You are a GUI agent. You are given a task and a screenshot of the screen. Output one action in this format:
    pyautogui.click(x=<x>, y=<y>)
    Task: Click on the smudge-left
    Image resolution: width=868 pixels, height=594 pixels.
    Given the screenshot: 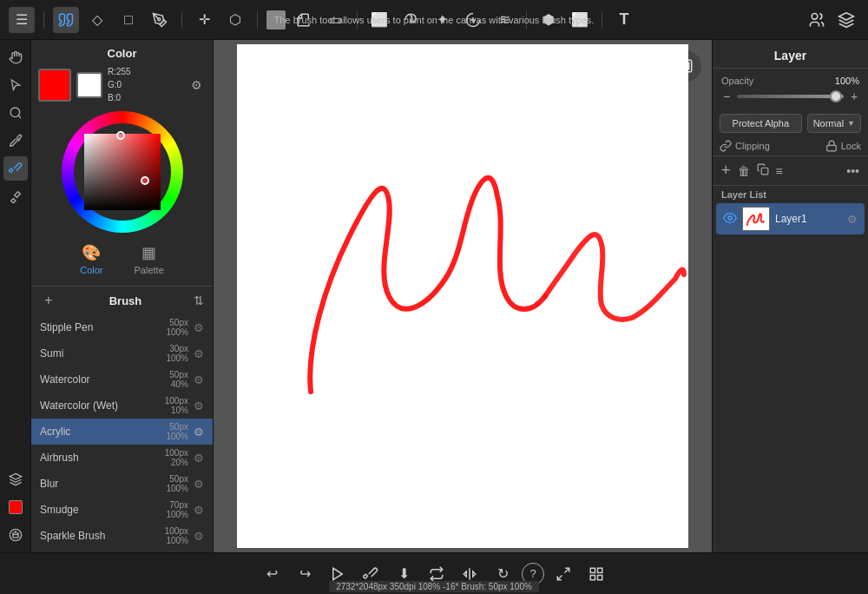 What is the action you would take?
    pyautogui.click(x=16, y=196)
    